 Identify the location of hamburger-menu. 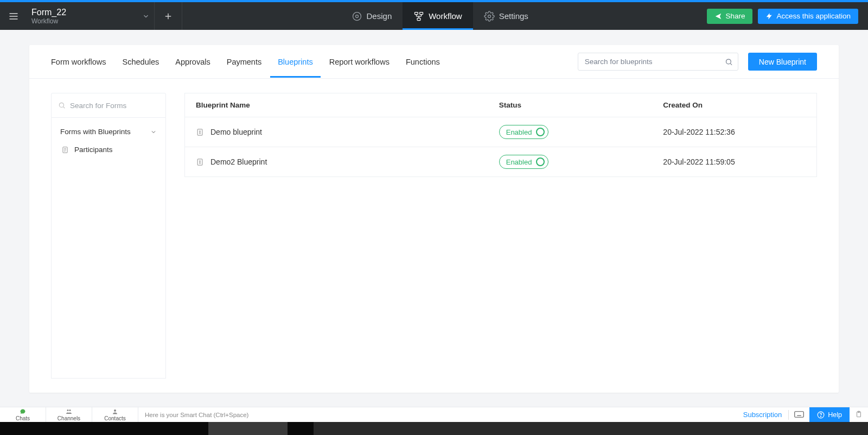
(14, 16).